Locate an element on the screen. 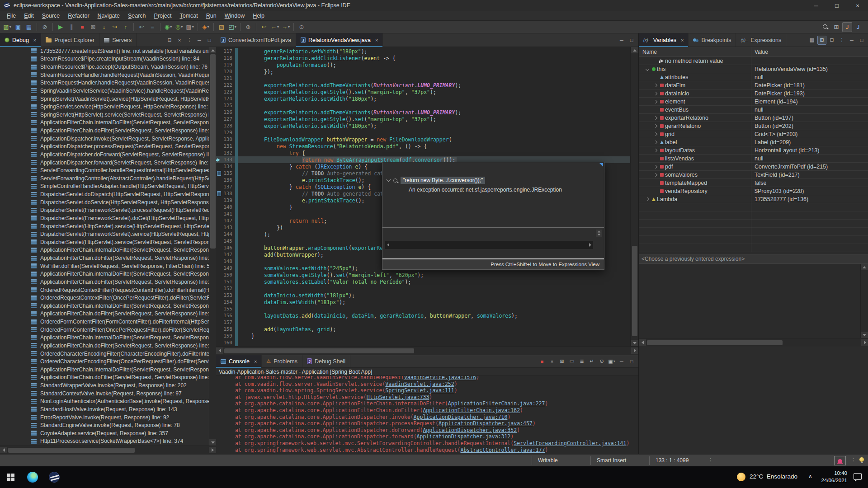 The height and width of the screenshot is (488, 868). code-line-121: 121 is located at coordinates (423, 79).